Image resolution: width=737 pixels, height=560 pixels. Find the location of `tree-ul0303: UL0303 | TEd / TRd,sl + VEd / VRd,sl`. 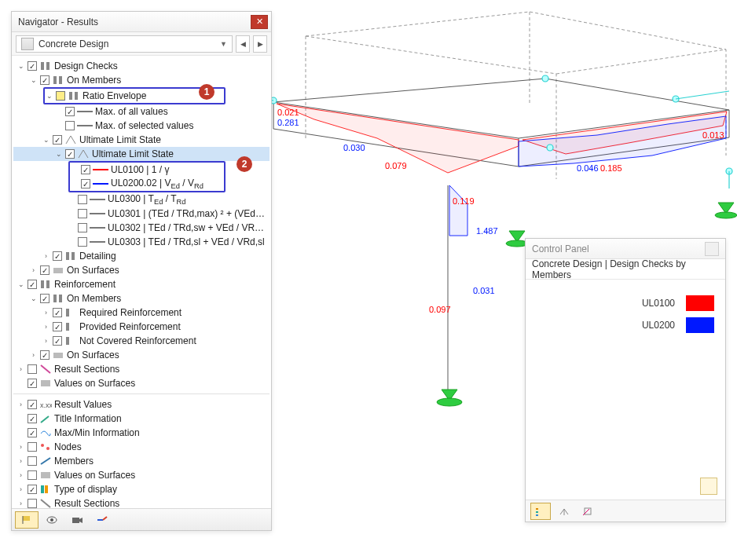

tree-ul0303: UL0303 | TEd / TRd,sl + VEd / VRd,sl is located at coordinates (141, 242).